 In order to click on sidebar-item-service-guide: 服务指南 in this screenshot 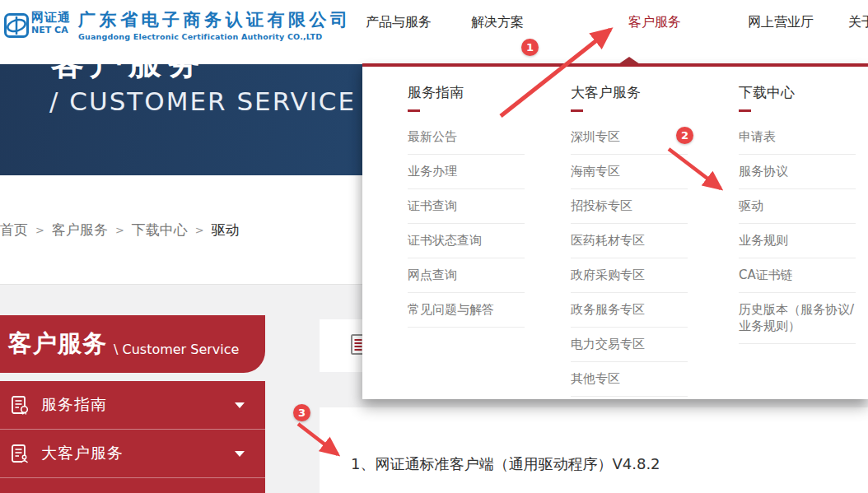, I will do `click(133, 405)`.